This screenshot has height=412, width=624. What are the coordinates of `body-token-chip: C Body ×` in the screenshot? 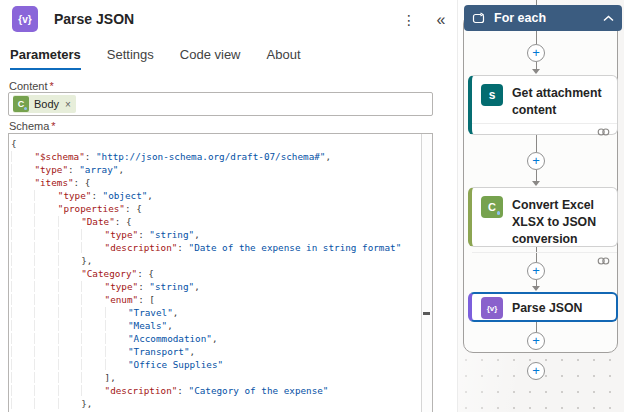 It's located at (44, 104).